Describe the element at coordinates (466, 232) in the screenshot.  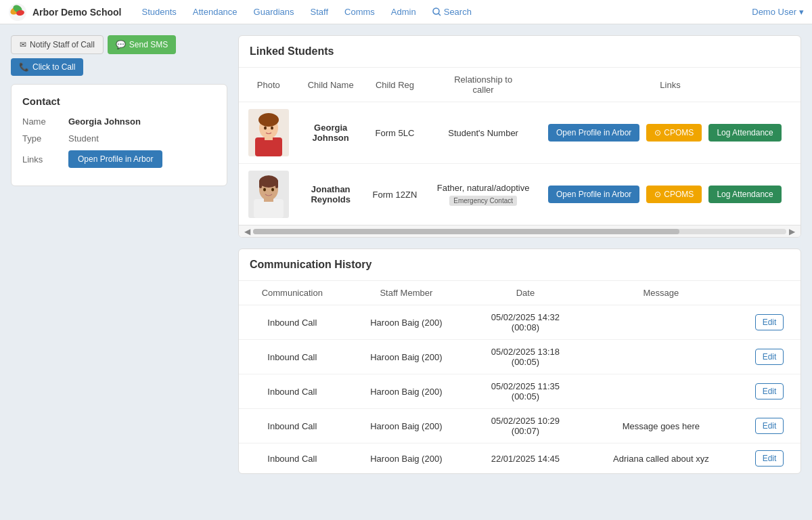
I see `scroll-thumb` at that location.